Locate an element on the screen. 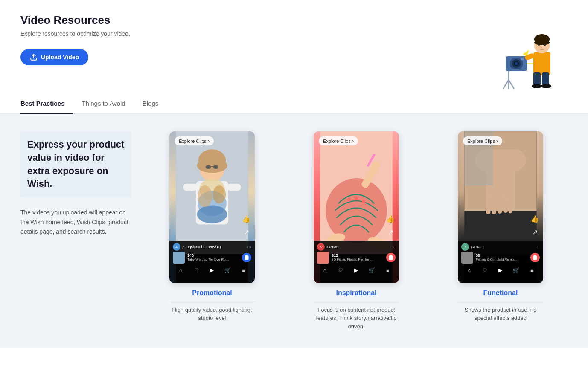 Image resolution: width=588 pixels, height=368 pixels. product-cart-btn-functional is located at coordinates (535, 258).